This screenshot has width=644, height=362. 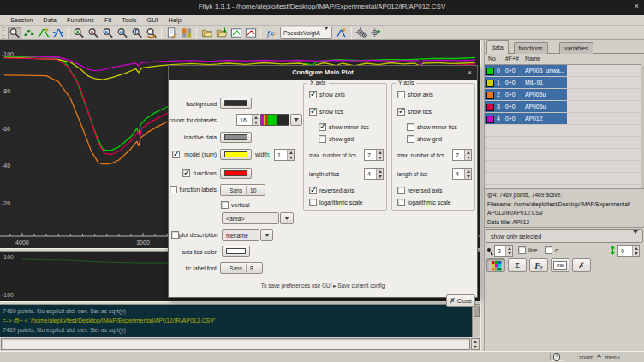 I want to click on label-font-button: Sans 10, so click(x=243, y=190).